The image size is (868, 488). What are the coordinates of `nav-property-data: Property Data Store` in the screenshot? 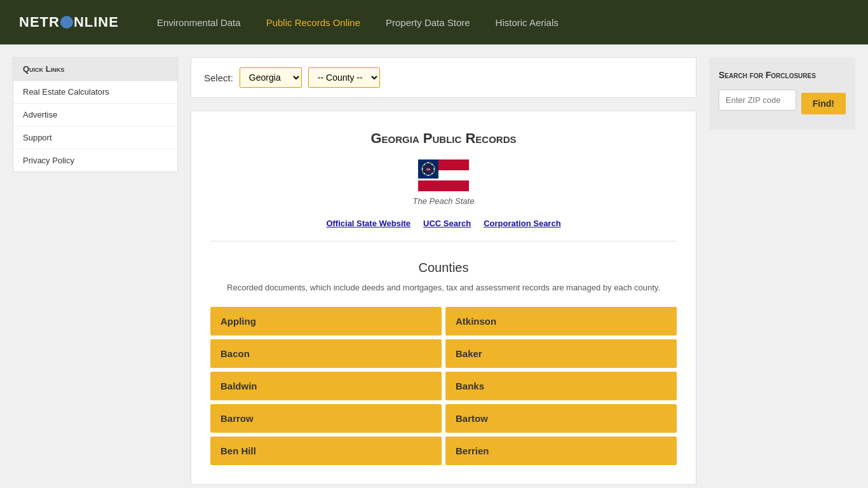 It's located at (428, 23).